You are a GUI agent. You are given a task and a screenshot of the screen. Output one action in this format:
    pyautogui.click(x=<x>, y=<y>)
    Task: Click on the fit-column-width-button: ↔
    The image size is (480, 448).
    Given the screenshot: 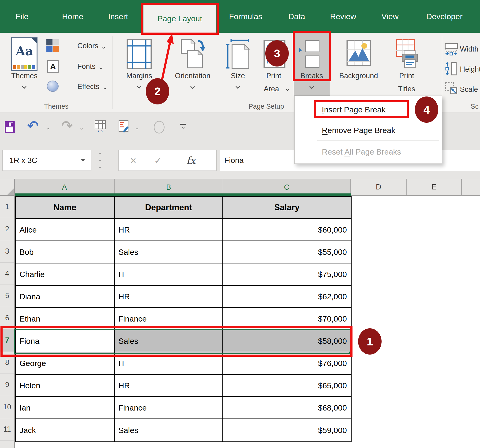 What is the action you would take?
    pyautogui.click(x=100, y=124)
    